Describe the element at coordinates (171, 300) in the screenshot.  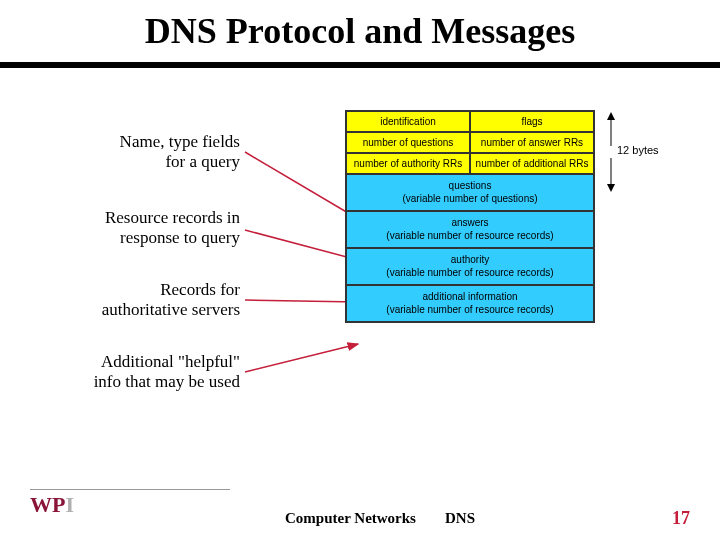
I see `label-authority-records: Records for authoritative servers` at that location.